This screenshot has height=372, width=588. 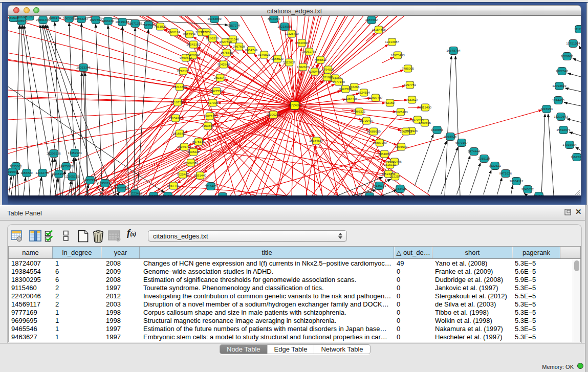 I want to click on svg-text: 1244415, so click(x=559, y=100).